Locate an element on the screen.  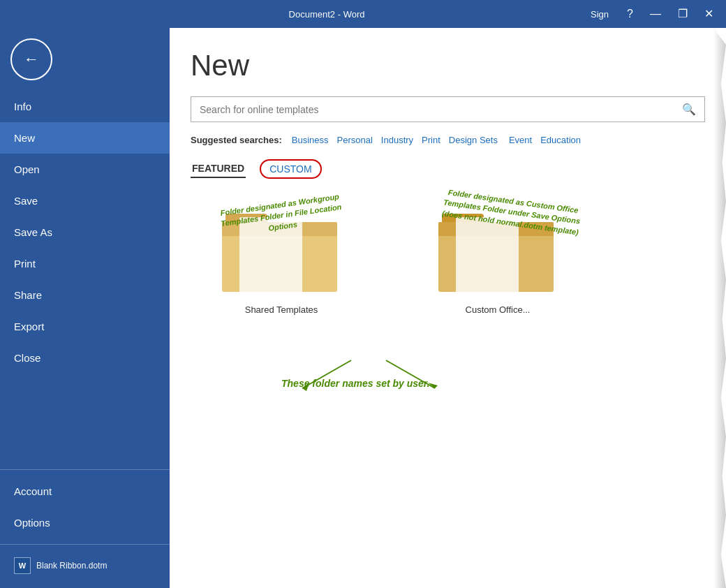
minimize-button: — is located at coordinates (655, 14).